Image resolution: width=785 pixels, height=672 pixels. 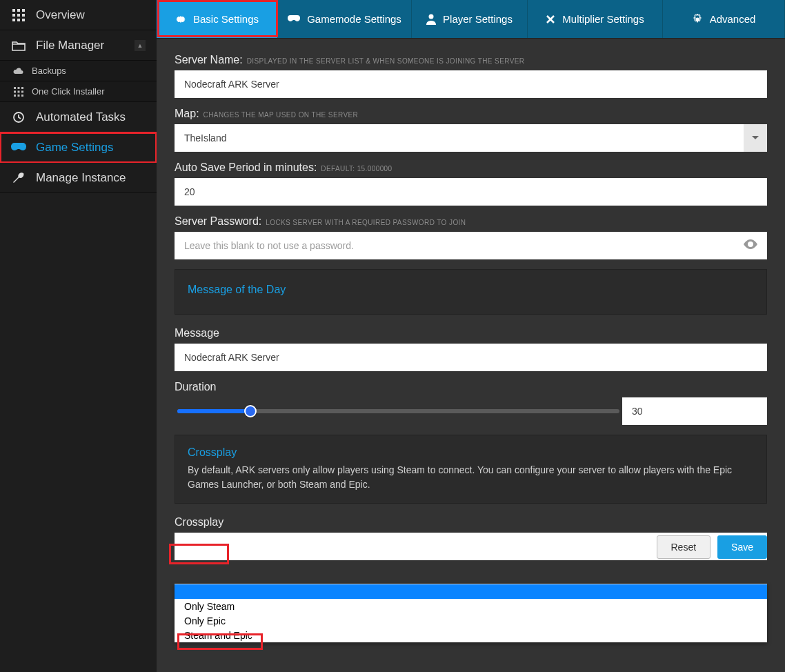 What do you see at coordinates (695, 411) in the screenshot?
I see `input-duration` at bounding box center [695, 411].